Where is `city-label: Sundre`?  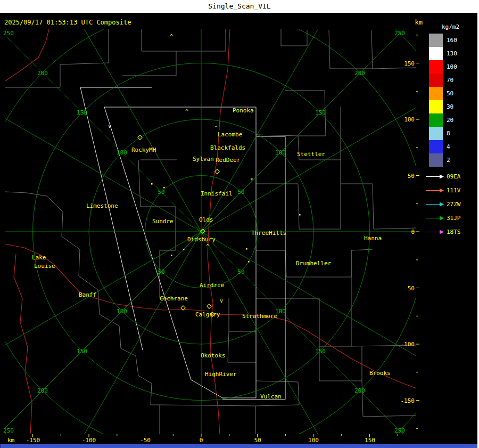 city-label: Sundre is located at coordinates (163, 222).